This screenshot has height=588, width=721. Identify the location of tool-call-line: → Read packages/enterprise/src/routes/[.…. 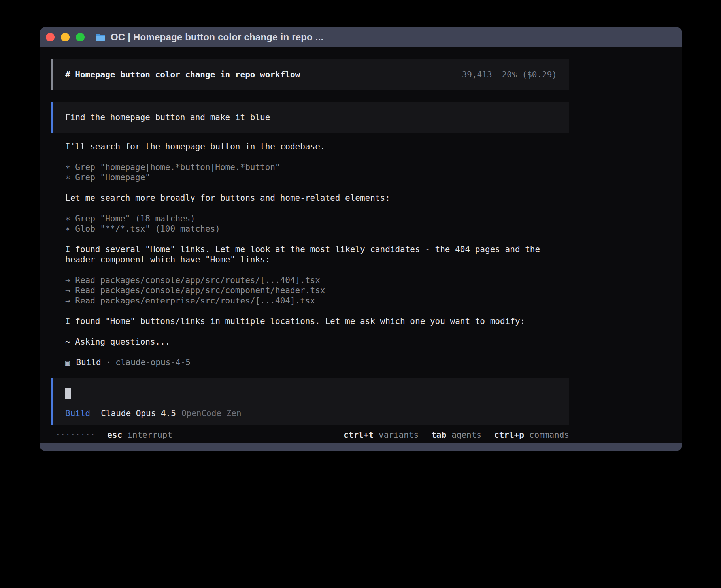
(317, 301).